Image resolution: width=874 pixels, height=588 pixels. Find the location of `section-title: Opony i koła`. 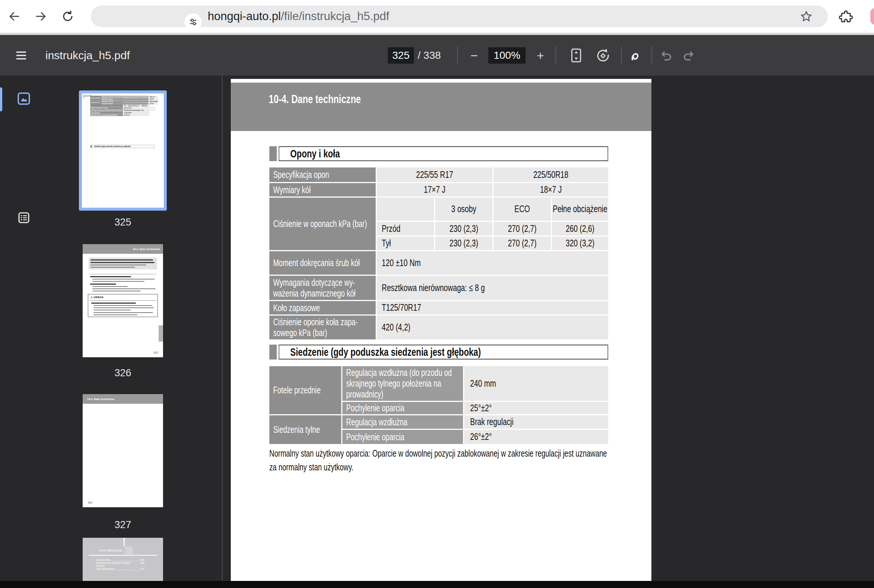

section-title: Opony i koła is located at coordinates (123, 109).